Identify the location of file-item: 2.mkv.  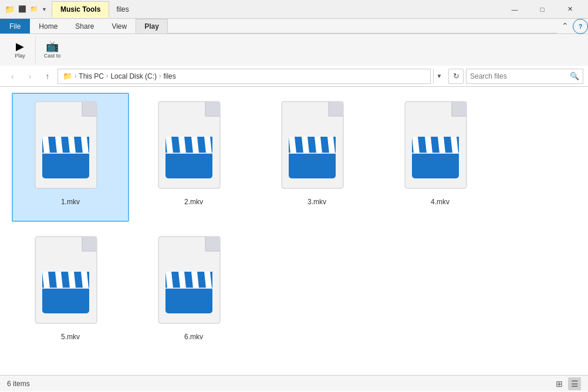
(194, 157).